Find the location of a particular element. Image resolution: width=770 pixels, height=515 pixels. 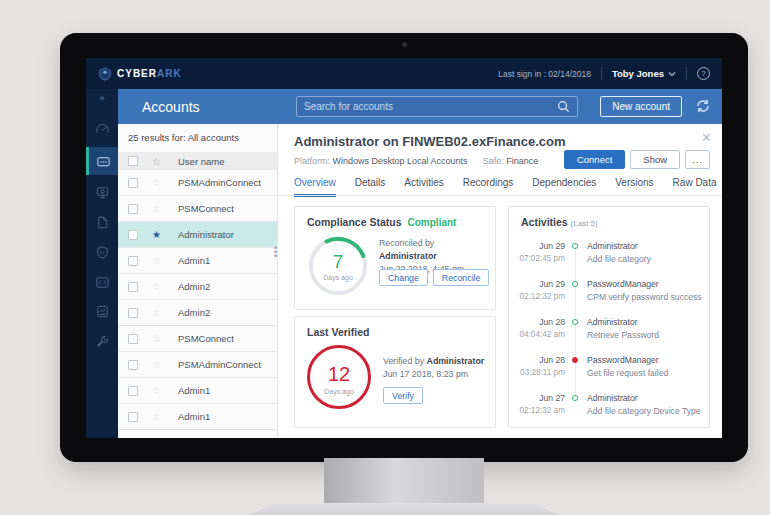

results-count: 25 results for: All accounts is located at coordinates (198, 138).